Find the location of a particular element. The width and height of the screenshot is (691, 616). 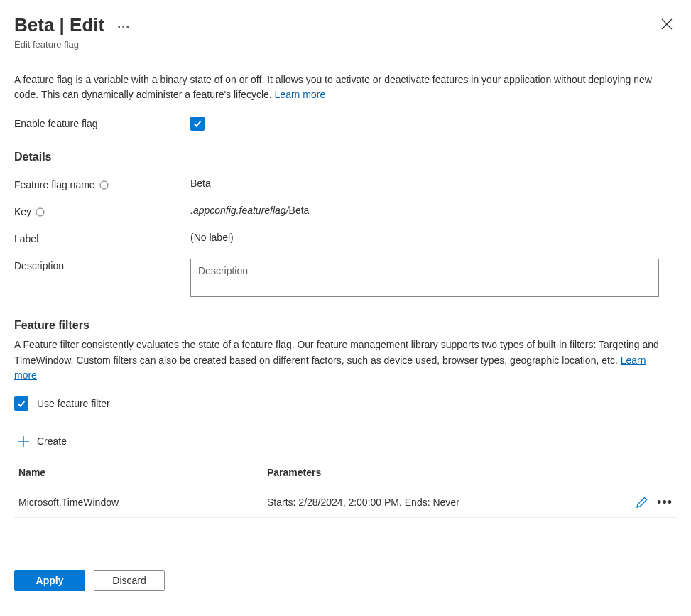

table-row: Microsoft.TimeWindow Starts: 2/28/2024, … is located at coordinates (345, 503).